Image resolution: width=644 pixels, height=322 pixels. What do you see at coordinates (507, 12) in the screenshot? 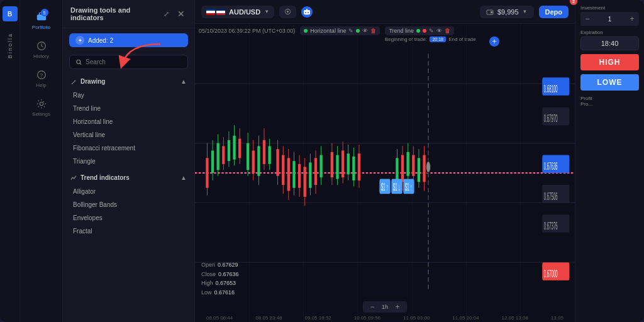
I see `balance-button: $9,995 ▼` at bounding box center [507, 12].